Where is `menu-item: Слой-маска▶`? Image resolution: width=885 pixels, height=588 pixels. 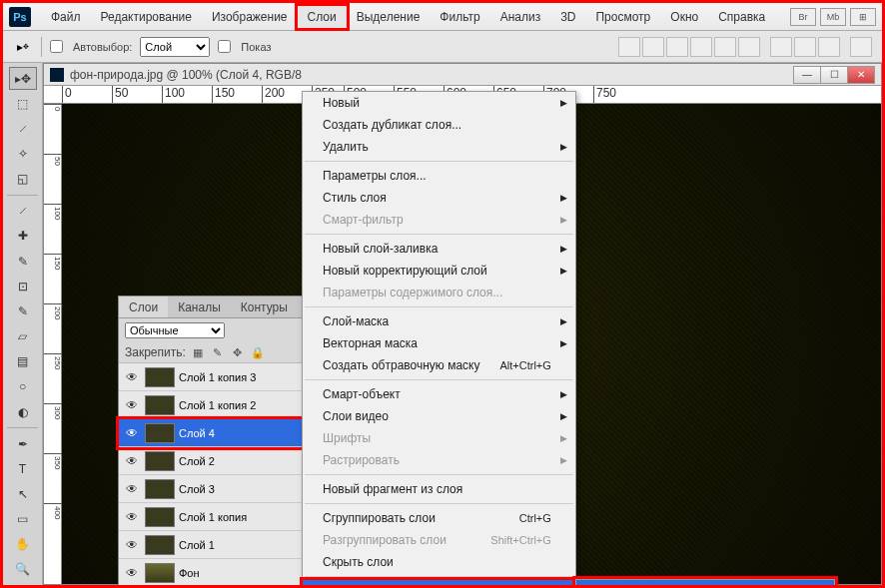 menu-item: Слой-маска▶ is located at coordinates (440, 321).